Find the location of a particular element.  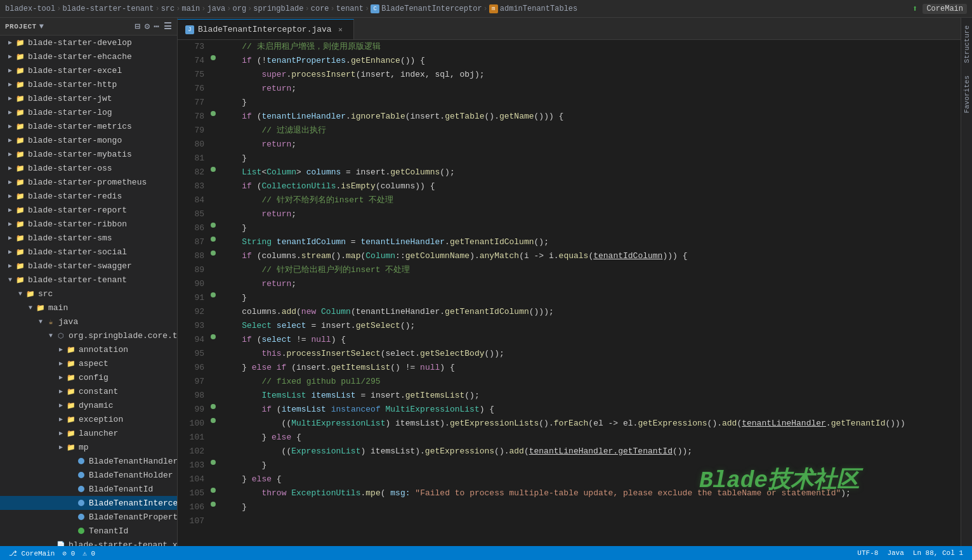

tree-item-aspect: ▶ 📁 aspect is located at coordinates (89, 363).